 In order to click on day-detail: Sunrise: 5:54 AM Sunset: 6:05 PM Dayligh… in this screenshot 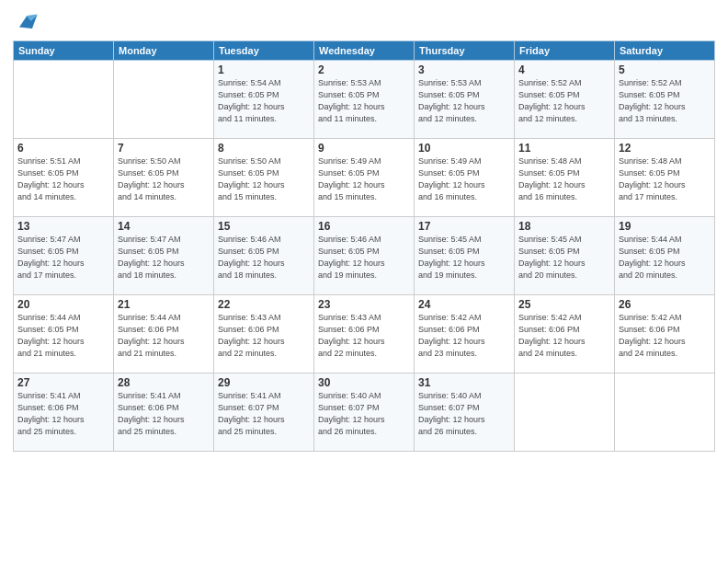, I will do `click(264, 101)`.